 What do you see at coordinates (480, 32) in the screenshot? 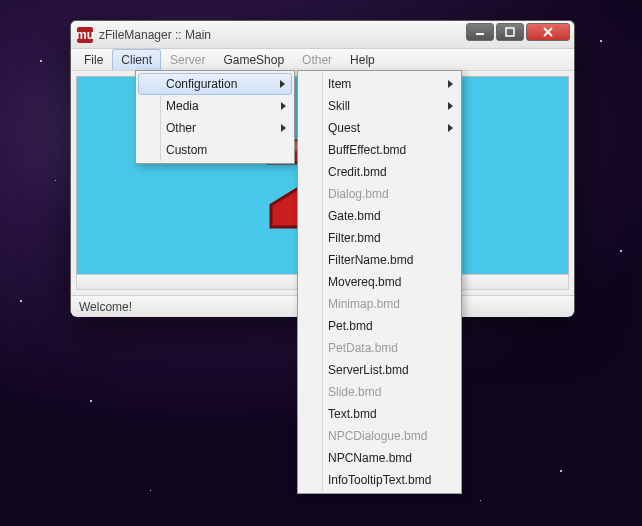
I see `minimize-button` at bounding box center [480, 32].